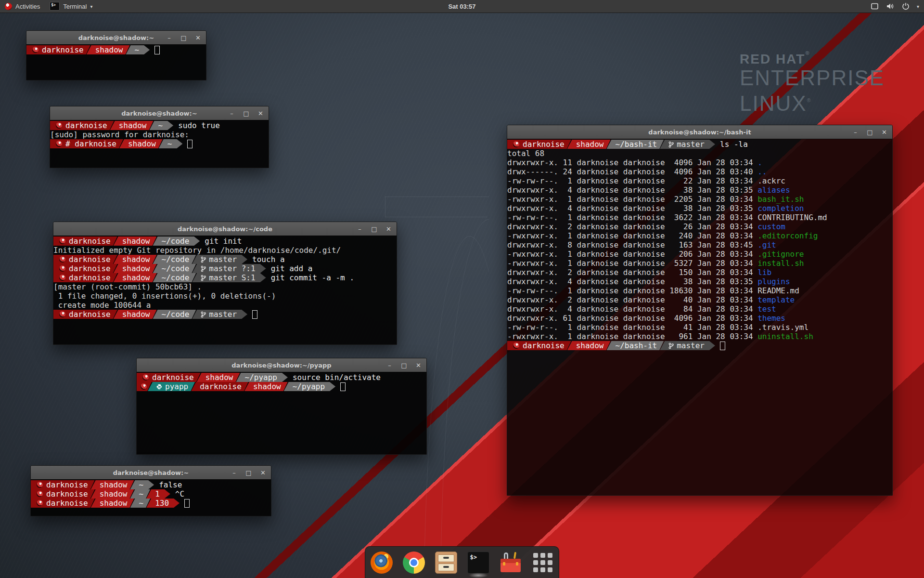  I want to click on activities-label: Activities, so click(28, 7).